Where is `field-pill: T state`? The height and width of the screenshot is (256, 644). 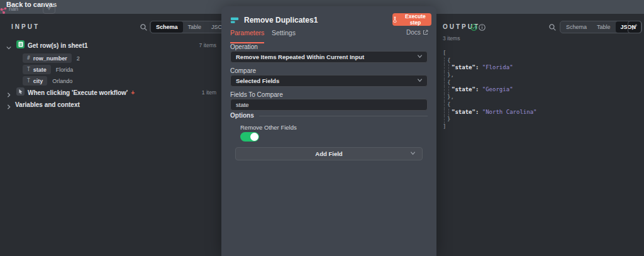
field-pill: T state is located at coordinates (36, 69).